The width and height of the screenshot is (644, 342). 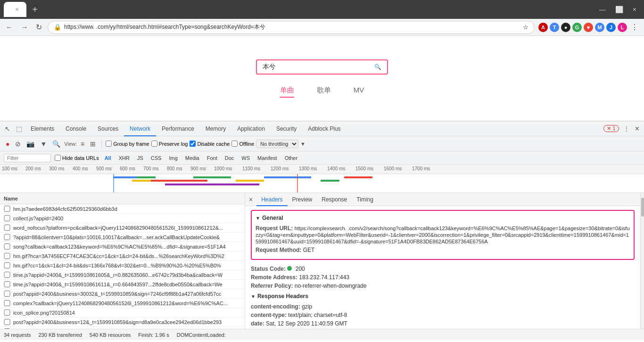 What do you see at coordinates (642, 261) in the screenshot?
I see `details-scrollbar` at bounding box center [642, 261].